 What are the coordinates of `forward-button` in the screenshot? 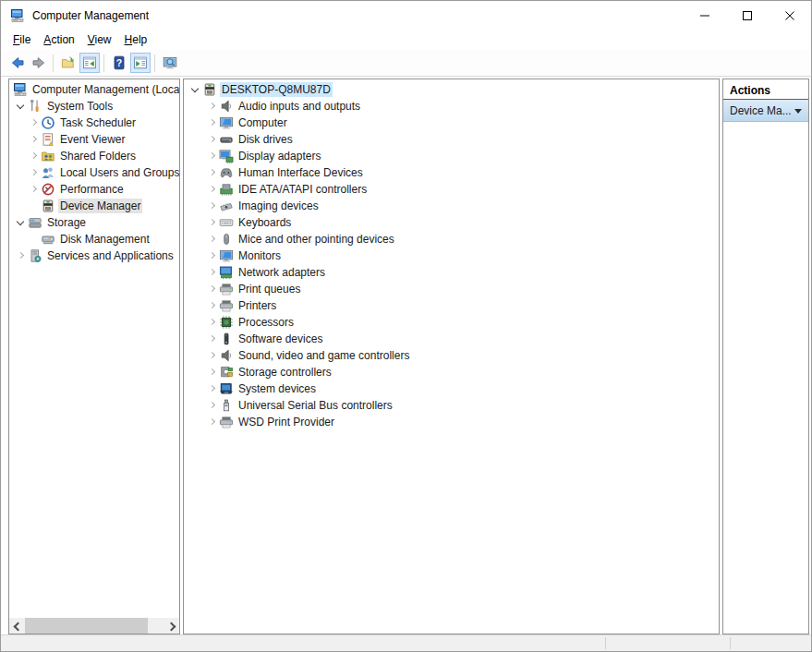 It's located at (39, 63).